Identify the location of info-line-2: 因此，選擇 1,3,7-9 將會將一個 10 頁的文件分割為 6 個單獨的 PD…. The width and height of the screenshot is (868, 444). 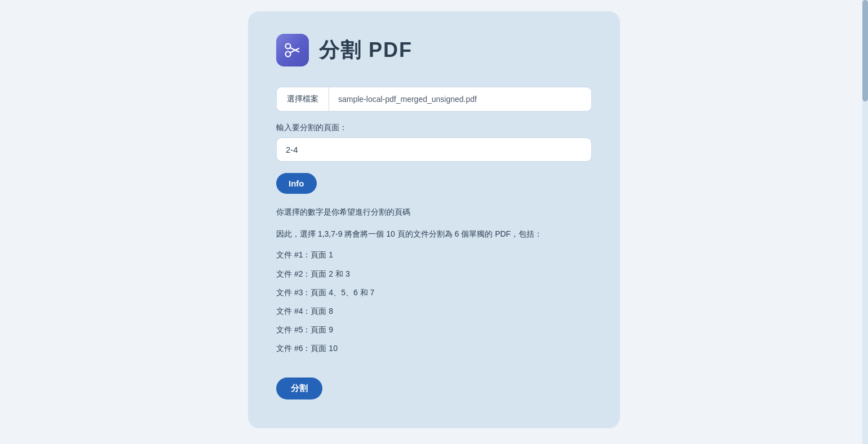
(434, 234).